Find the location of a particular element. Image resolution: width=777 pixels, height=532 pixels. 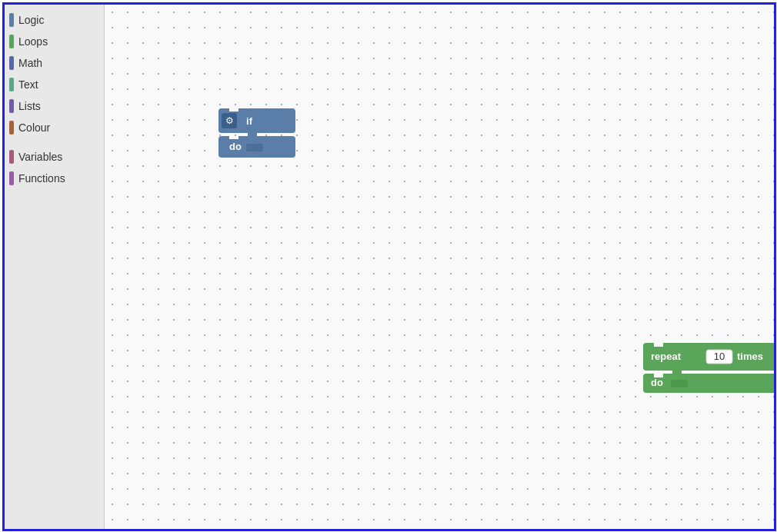

sidebar: Logic Loops Math Text Lists Colour Varia… is located at coordinates (55, 267).